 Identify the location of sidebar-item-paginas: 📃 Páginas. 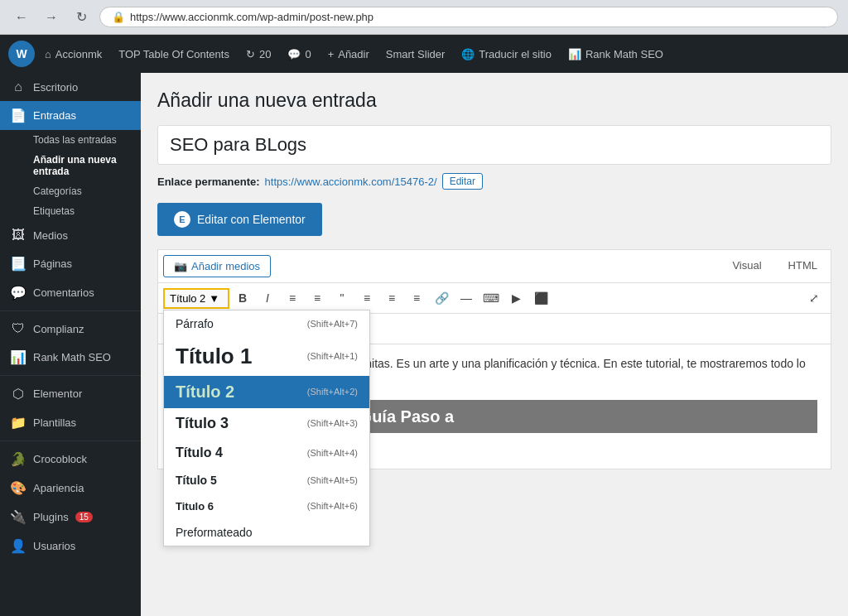
(70, 263).